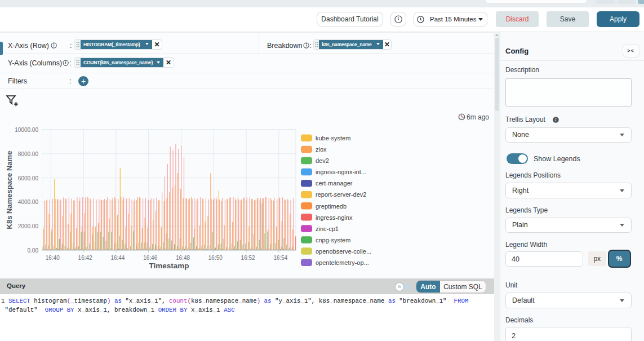 This screenshot has height=341, width=644. Describe the element at coordinates (28, 178) in the screenshot. I see `svg-text: 6000.00` at that location.